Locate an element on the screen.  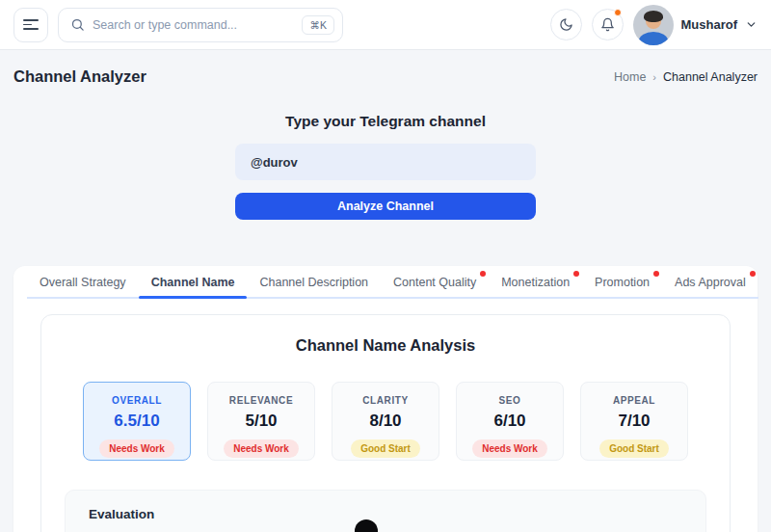
theme-toggle-button is located at coordinates (567, 25).